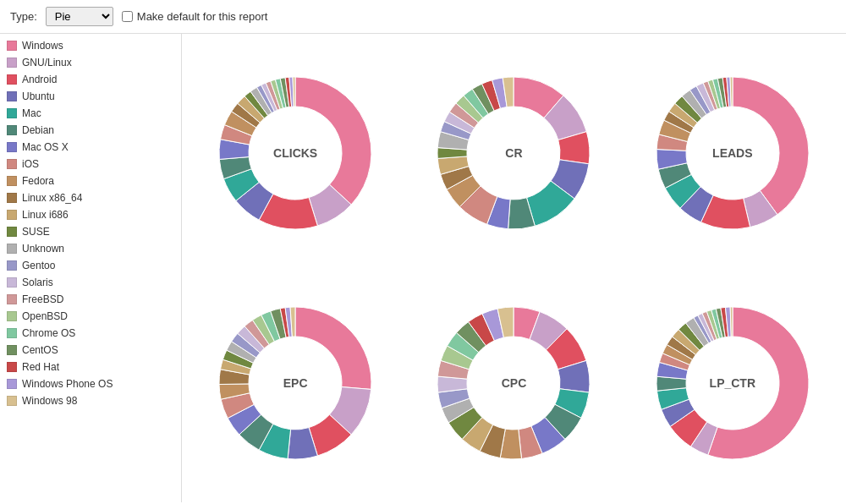 The width and height of the screenshot is (846, 504). I want to click on chart-label-lp_ctr: LP_CTR, so click(733, 383).